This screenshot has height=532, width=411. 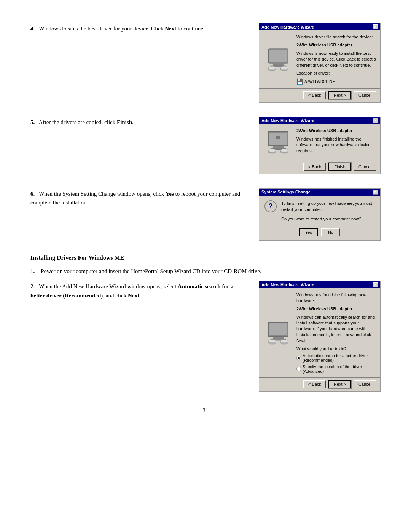 What do you see at coordinates (336, 369) in the screenshot?
I see `dialog-me-step2-radio2: Specify the location of the driver (Adva…` at bounding box center [336, 369].